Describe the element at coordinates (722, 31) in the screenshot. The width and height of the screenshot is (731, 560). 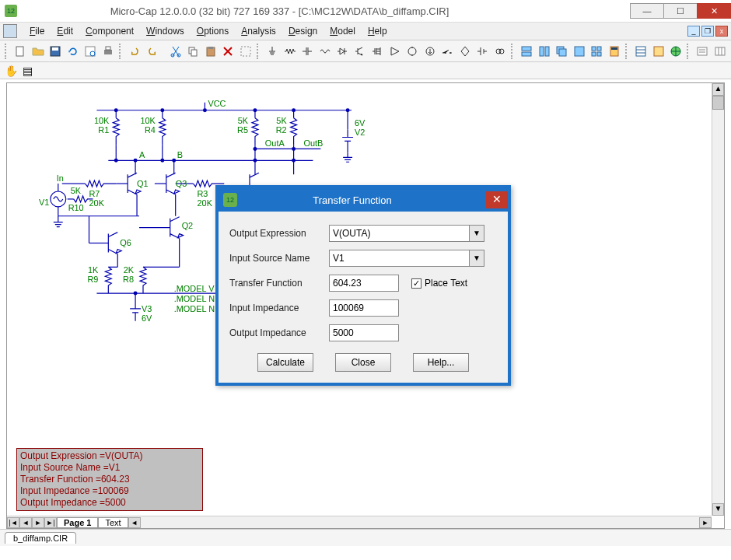
I see `mdi-close-button: x` at that location.